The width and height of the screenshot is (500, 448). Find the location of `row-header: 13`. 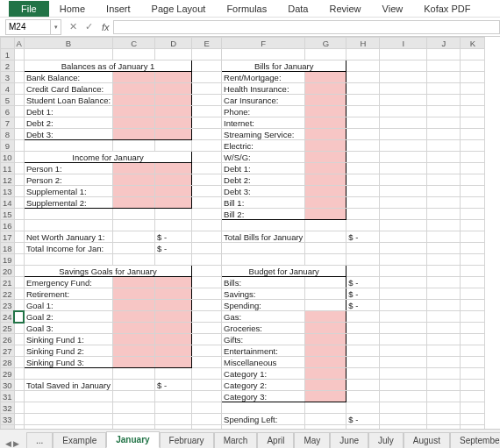

row-header: 13 is located at coordinates (8, 191).